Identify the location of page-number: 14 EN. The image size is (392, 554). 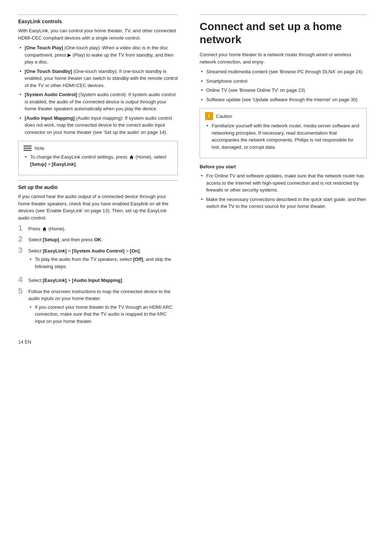
(98, 342).